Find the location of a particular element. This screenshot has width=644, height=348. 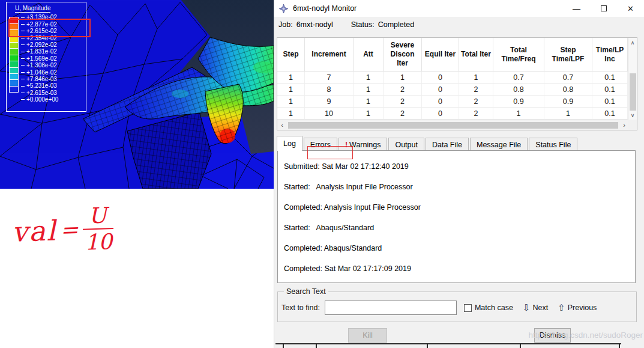

table-cell-r0-c4: 0 is located at coordinates (441, 78).